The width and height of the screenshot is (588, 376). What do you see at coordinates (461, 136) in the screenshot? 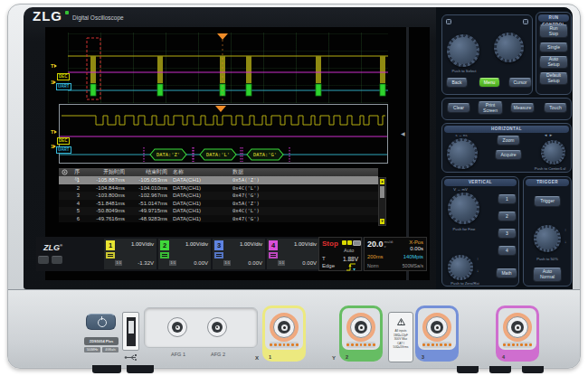
I see `horizontal-range-label: s ↔ ns` at bounding box center [461, 136].